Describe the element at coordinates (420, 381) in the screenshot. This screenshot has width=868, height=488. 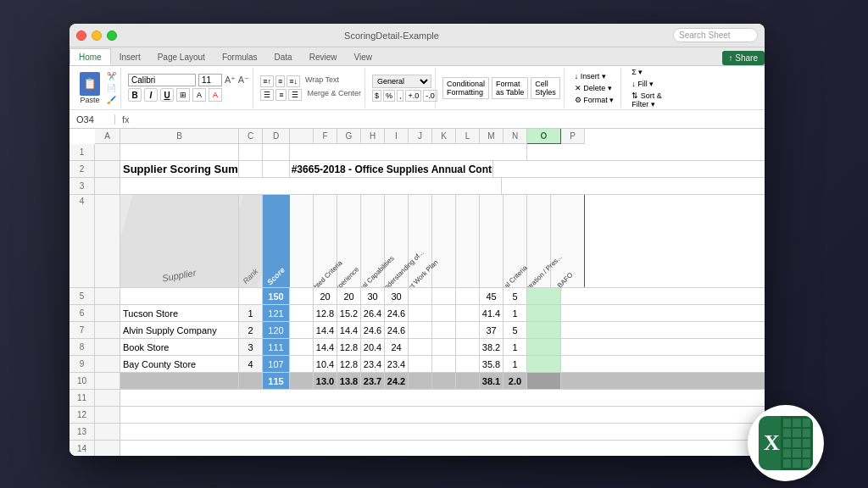
I see `r10-j` at that location.